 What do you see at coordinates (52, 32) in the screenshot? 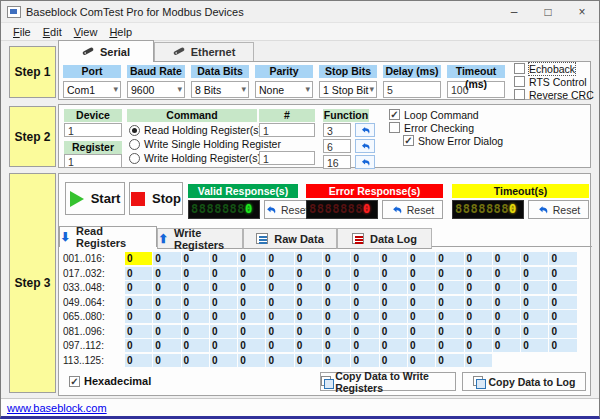
I see `menu-edit: Edit` at bounding box center [52, 32].